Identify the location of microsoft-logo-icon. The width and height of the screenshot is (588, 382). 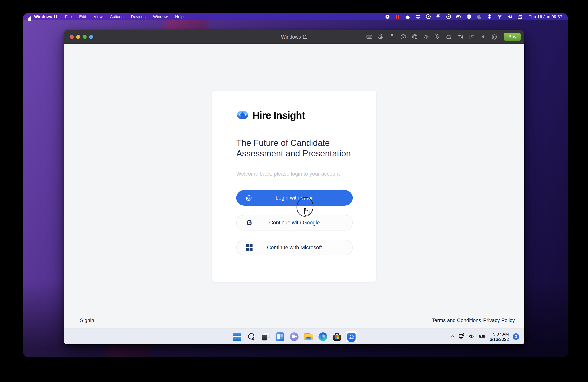
(249, 248).